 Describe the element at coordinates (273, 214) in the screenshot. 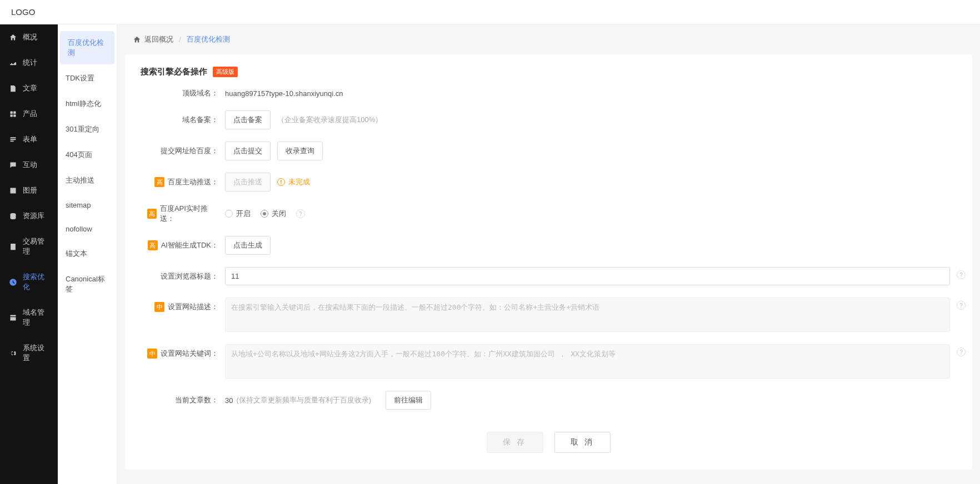

I see `radio-off: 关闭` at that location.